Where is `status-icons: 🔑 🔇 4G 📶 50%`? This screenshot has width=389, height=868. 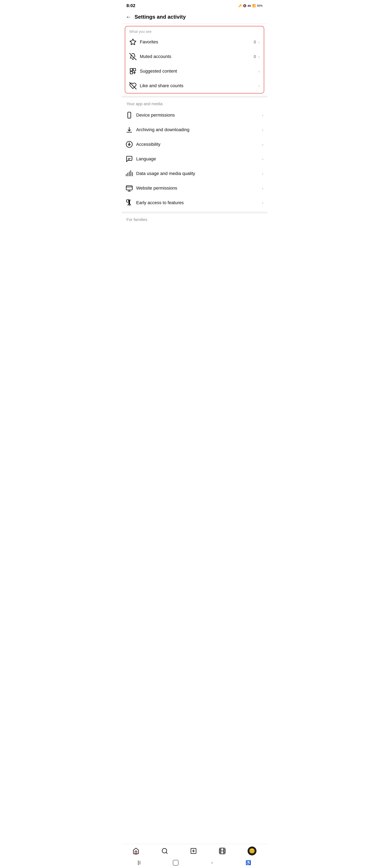 status-icons: 🔑 🔇 4G 📶 50% is located at coordinates (251, 6).